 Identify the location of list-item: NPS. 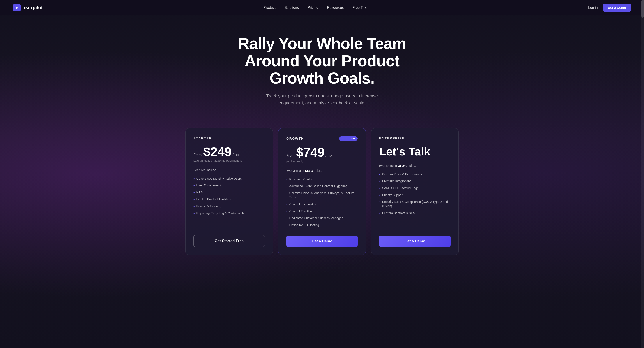
(229, 193).